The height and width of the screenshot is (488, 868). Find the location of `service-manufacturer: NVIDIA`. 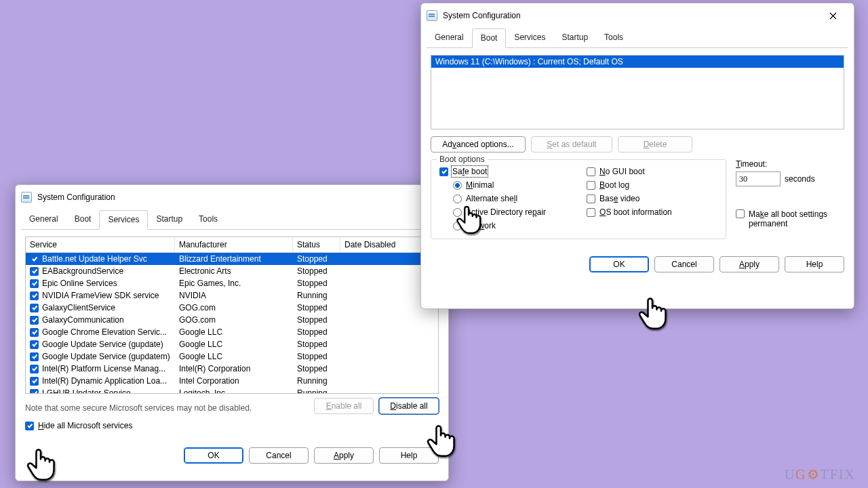

service-manufacturer: NVIDIA is located at coordinates (234, 296).